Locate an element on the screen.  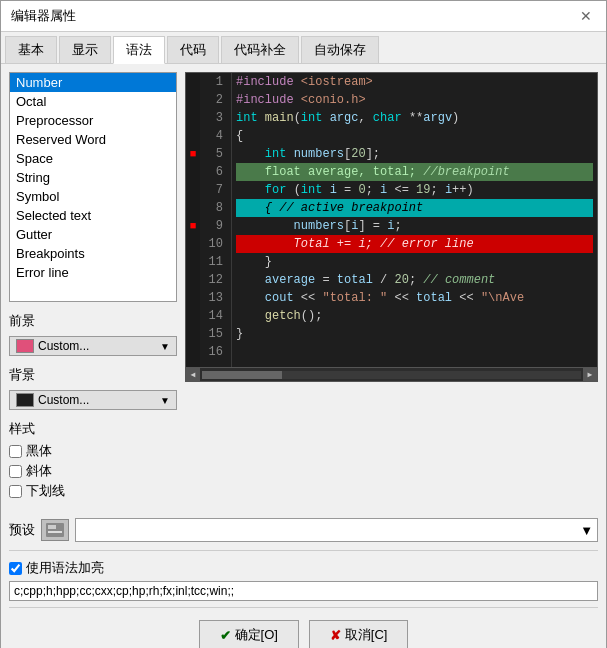
code-line-10: numbers[i] = i; is located at coordinates (414, 226).